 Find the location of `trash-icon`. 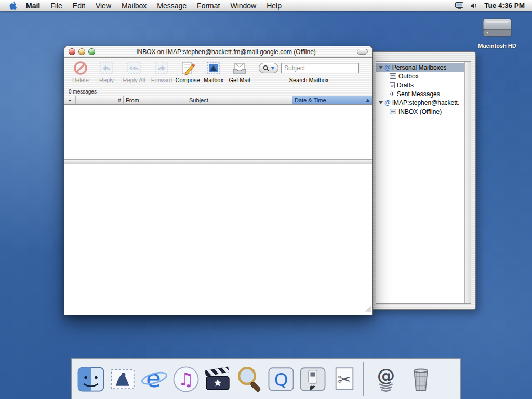

trash-icon is located at coordinates (421, 379).